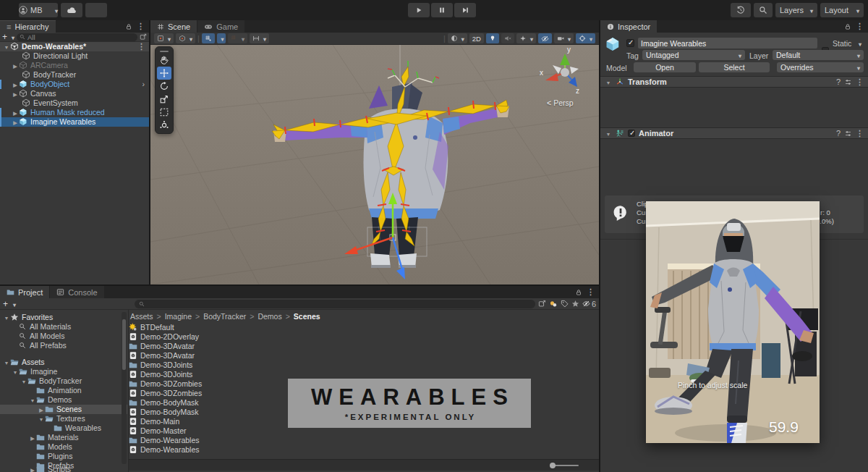 The image size is (868, 472). I want to click on animator-header: Animator ?, so click(734, 133).